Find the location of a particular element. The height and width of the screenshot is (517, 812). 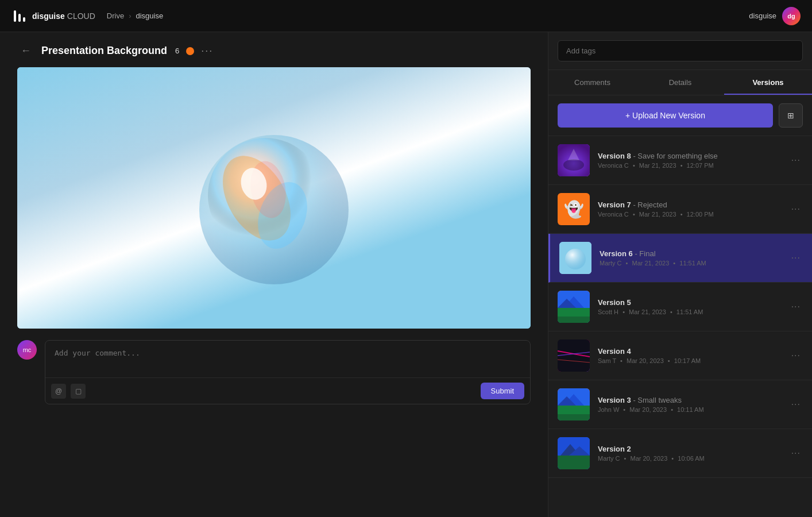

version-more-button-v8: ··· is located at coordinates (796, 160).